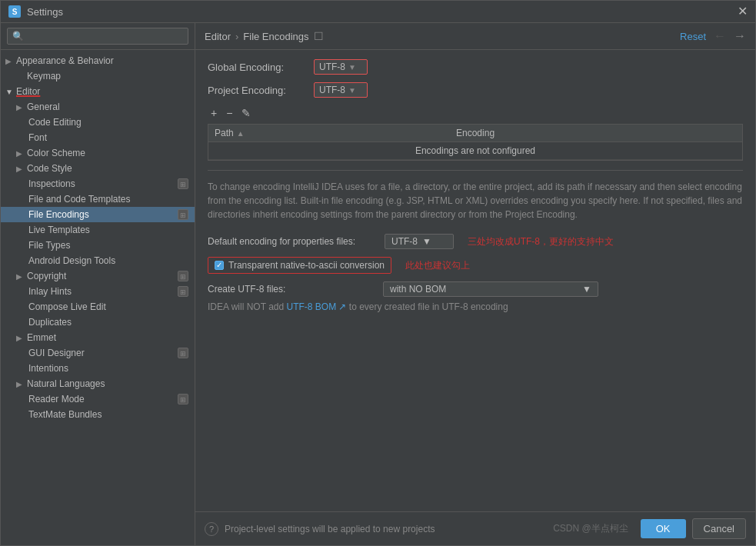  What do you see at coordinates (318, 36) in the screenshot?
I see `bookmark-icon: ☐` at bounding box center [318, 36].